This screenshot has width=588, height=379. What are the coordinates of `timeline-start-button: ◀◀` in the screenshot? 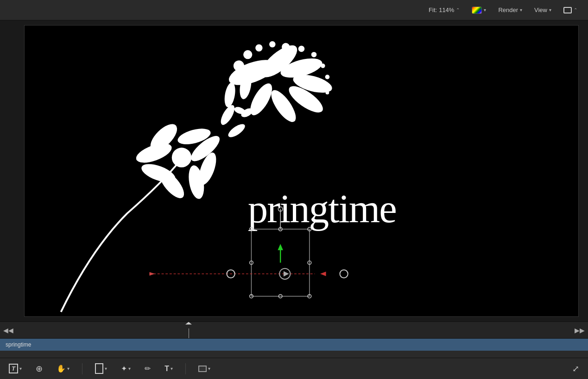 It's located at (8, 330).